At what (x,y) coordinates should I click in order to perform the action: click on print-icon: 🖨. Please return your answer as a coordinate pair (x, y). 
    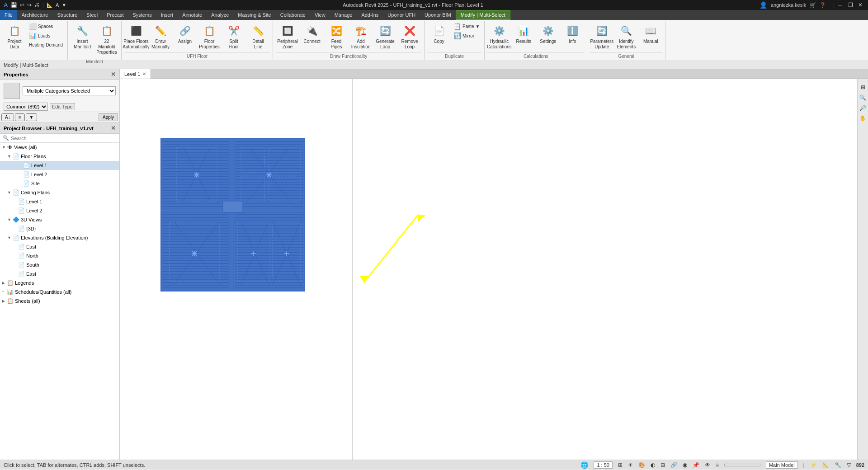
    Looking at the image, I should click on (37, 5).